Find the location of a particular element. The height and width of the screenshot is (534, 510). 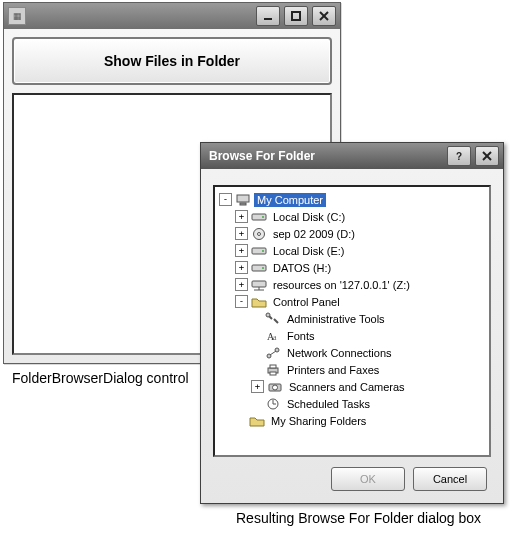

tree-node: -My Computer is located at coordinates (352, 200).